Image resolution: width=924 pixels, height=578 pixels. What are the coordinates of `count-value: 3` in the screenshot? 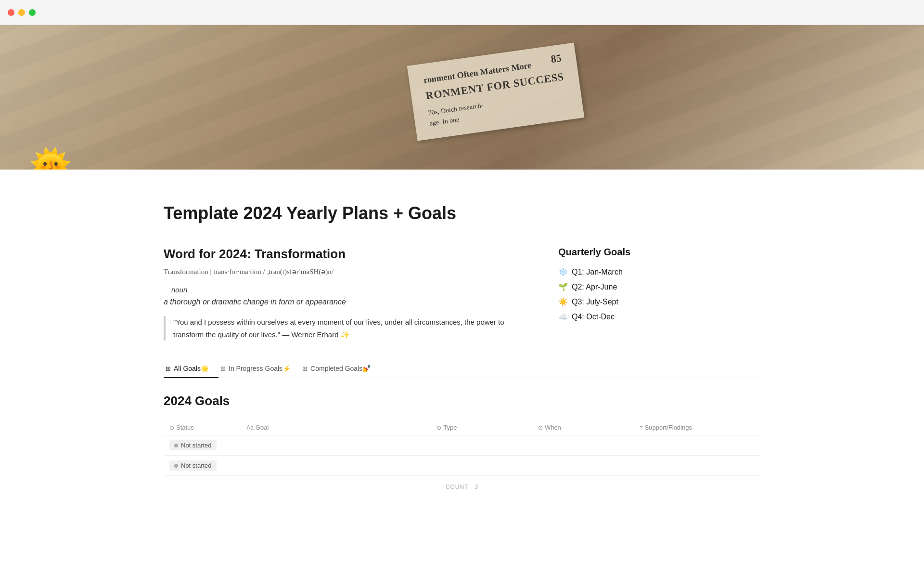 It's located at (477, 487).